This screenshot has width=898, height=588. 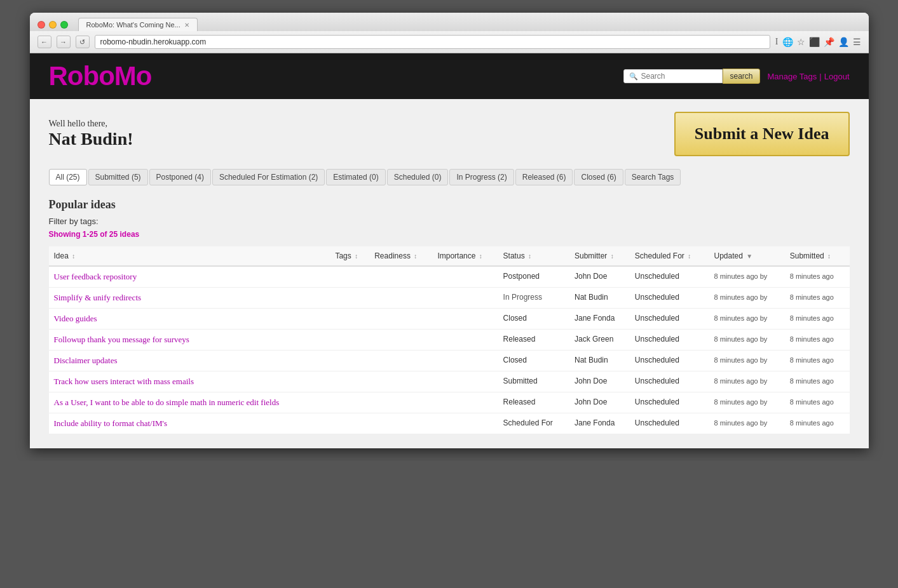 What do you see at coordinates (819, 42) in the screenshot?
I see `toolbar-icons: I 🌐 ☆ ⬛ 📌 👤 ☰` at bounding box center [819, 42].